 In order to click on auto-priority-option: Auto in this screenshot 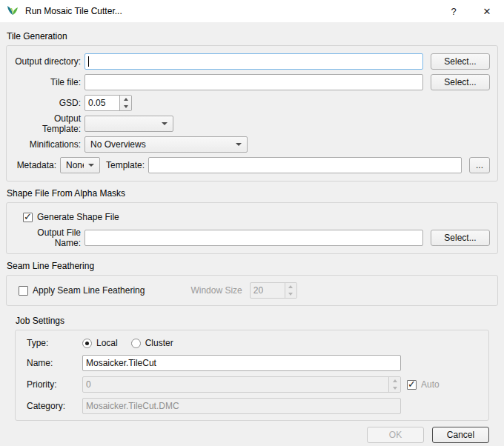, I will do `click(423, 385)`.